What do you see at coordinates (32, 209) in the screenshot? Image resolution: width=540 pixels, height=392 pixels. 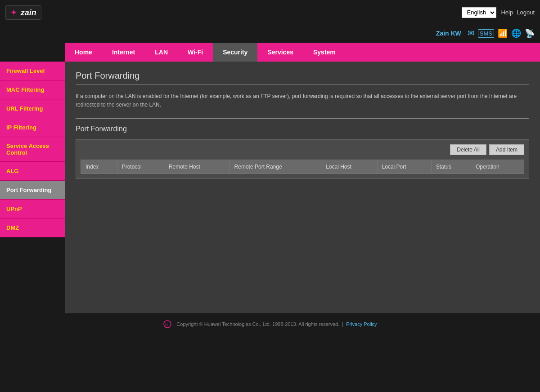 I see `sidebar-item-upnp: UPnP` at bounding box center [32, 209].